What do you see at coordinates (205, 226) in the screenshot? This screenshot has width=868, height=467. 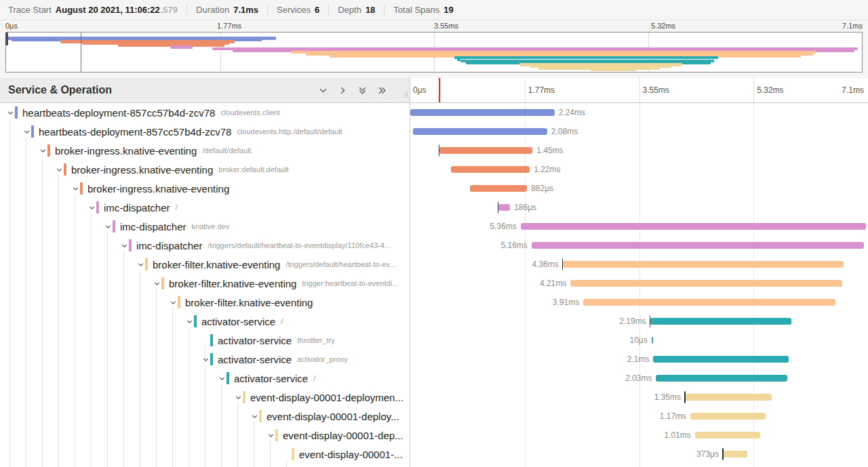 I see `span-tree-row: imc-dispatcher knative.dev` at bounding box center [205, 226].